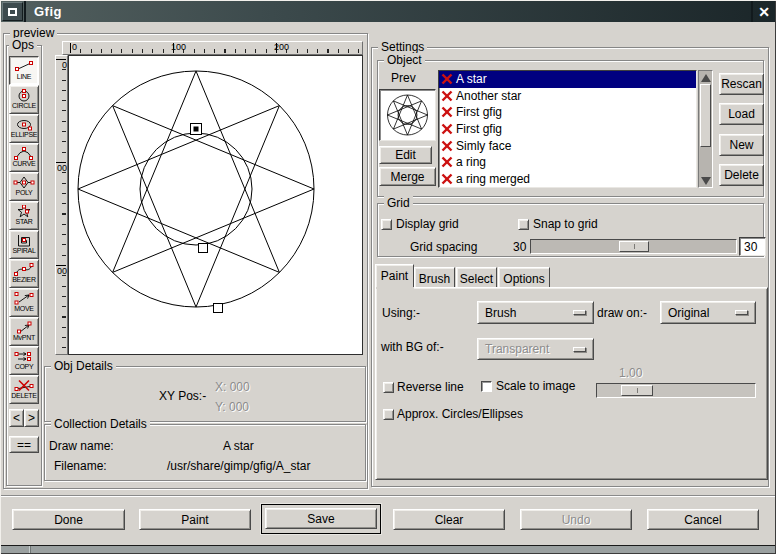 This screenshot has width=776, height=554. What do you see at coordinates (408, 176) in the screenshot?
I see `merge-button: Merge` at bounding box center [408, 176].